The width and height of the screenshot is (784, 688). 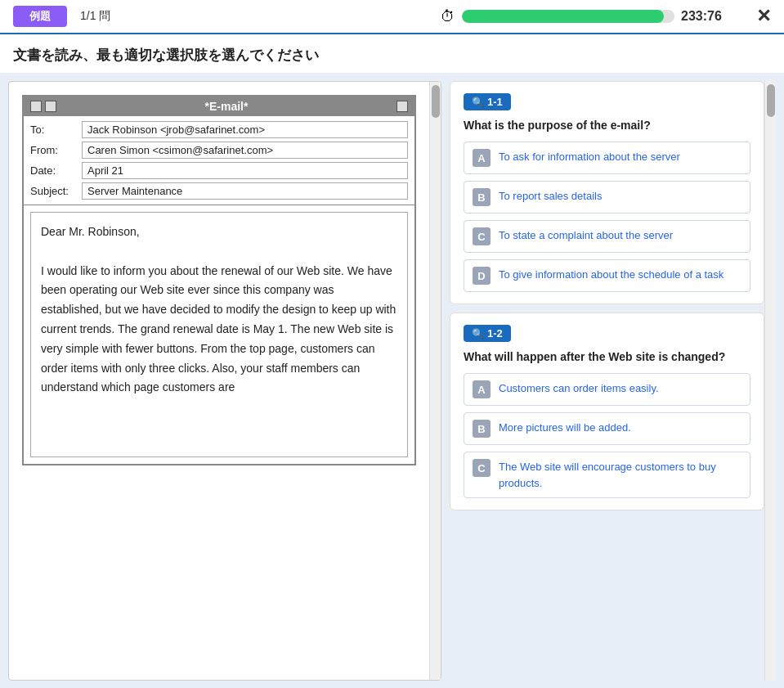 What do you see at coordinates (607, 357) in the screenshot?
I see `question-text-1-2: What will happen after the Web site is c…` at bounding box center [607, 357].